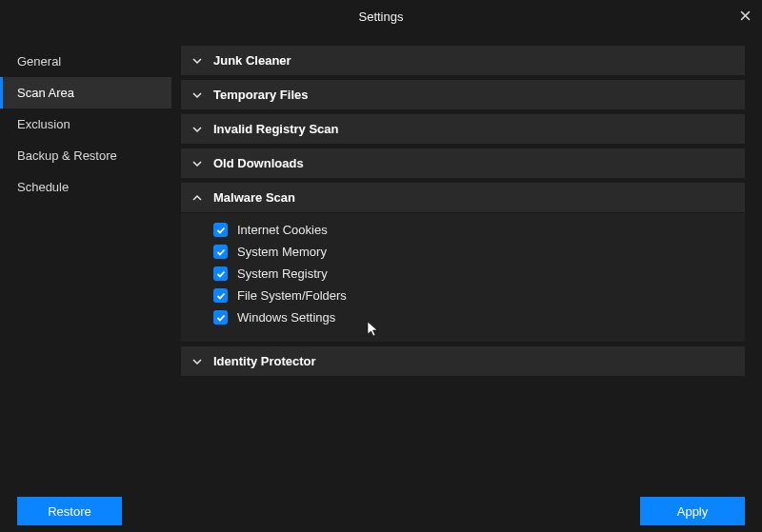  What do you see at coordinates (474, 318) in the screenshot?
I see `check-windows-settings: Windows Settings` at bounding box center [474, 318].